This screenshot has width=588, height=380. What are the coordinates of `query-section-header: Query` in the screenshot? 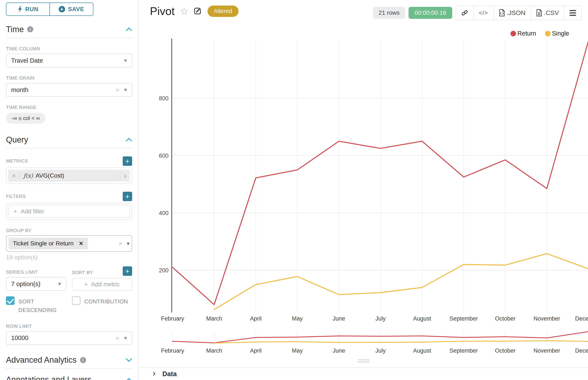 It's located at (69, 140).